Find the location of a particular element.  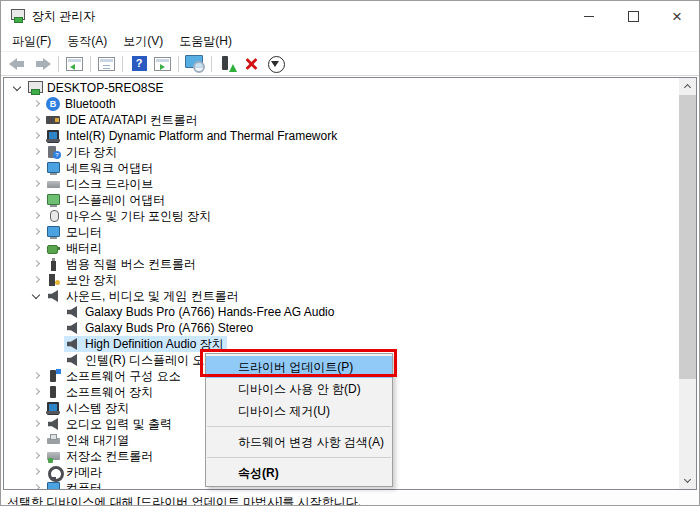

tree-row: 기타 장치 is located at coordinates (350, 152).